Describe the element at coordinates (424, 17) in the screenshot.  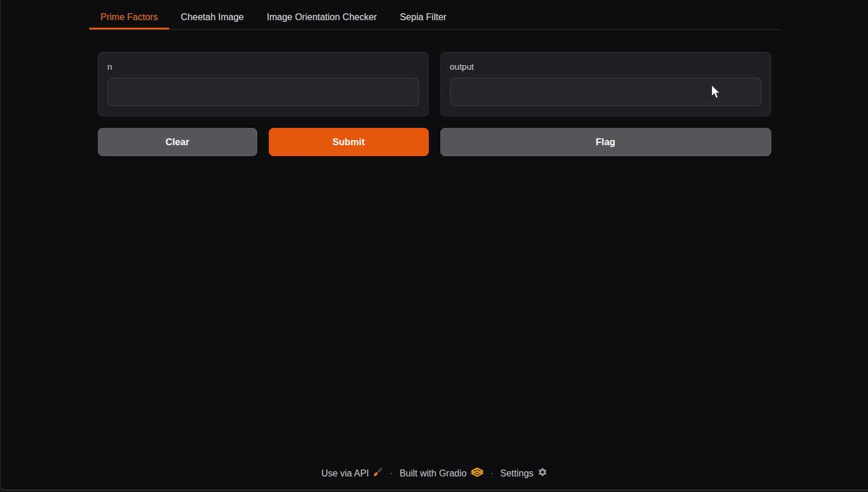
I see `tab-sepia-filter: Sepia Filter` at that location.